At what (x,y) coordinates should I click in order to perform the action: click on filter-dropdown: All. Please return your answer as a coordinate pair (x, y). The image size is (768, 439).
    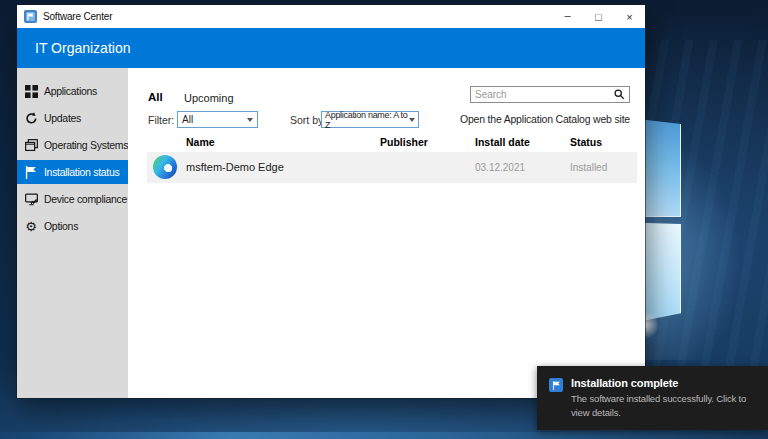
    Looking at the image, I should click on (218, 120).